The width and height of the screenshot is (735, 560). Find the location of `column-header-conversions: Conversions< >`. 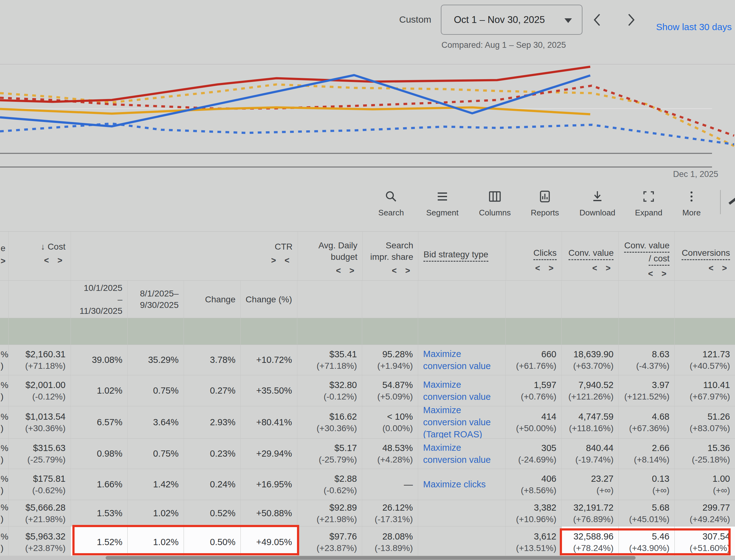

column-header-conversions: Conversions< > is located at coordinates (705, 256).